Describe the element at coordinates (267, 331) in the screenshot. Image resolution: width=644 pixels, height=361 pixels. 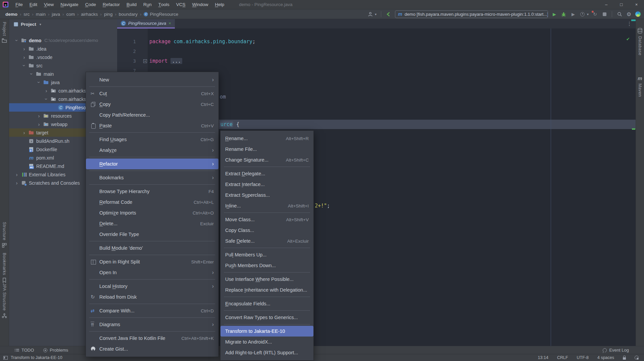
I see `menu-item-transform-to-jakarta-ee-10: Transform to Jakarta-EE-10` at that location.